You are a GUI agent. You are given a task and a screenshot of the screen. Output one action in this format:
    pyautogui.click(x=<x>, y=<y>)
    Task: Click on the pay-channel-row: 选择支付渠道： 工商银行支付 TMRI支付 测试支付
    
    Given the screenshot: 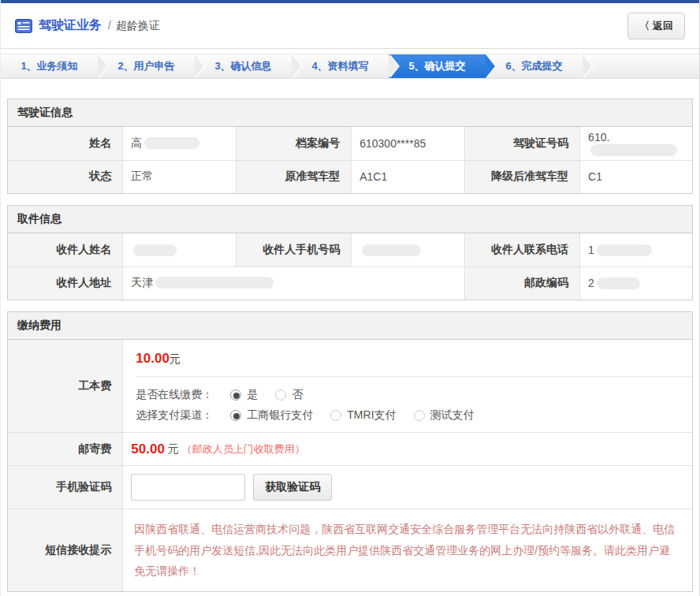 What is the action you would take?
    pyautogui.click(x=408, y=419)
    